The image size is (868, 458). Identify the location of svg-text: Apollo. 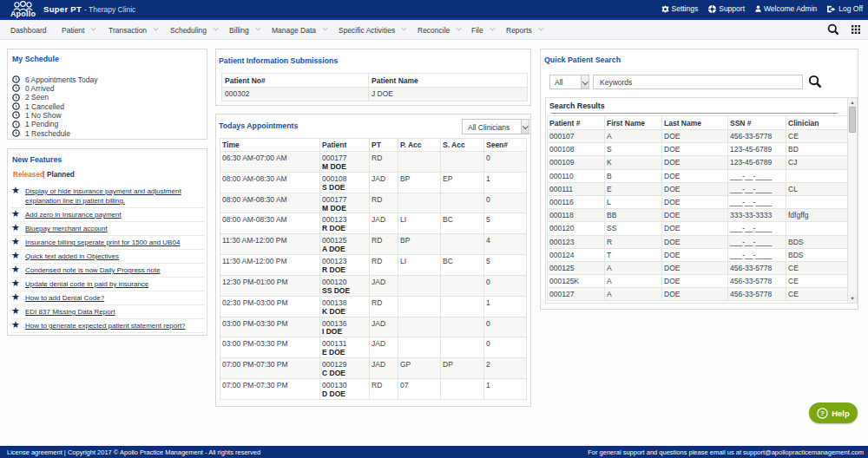
(23, 14).